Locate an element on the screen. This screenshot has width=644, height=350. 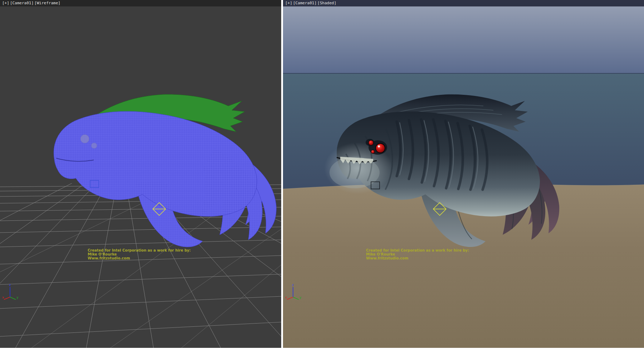
fish-eye-outline is located at coordinates (85, 139).